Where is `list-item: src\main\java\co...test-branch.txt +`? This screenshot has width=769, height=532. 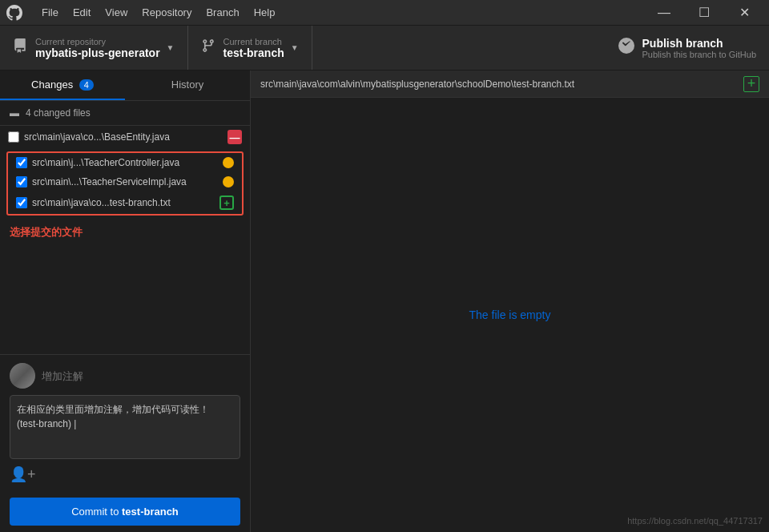 list-item: src\main\java\co...test-branch.txt + is located at coordinates (125, 203).